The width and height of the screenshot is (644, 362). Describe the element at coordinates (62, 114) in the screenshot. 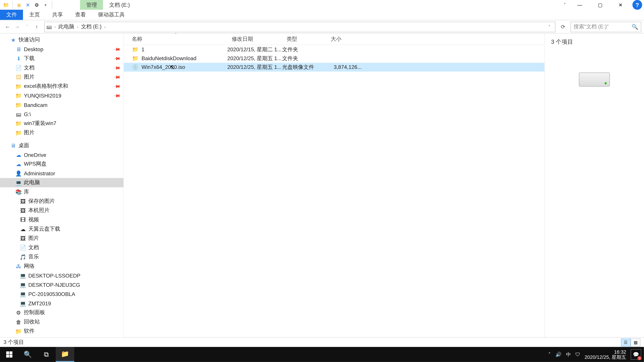

I see `tree-gdrive: 🖴G:\` at that location.